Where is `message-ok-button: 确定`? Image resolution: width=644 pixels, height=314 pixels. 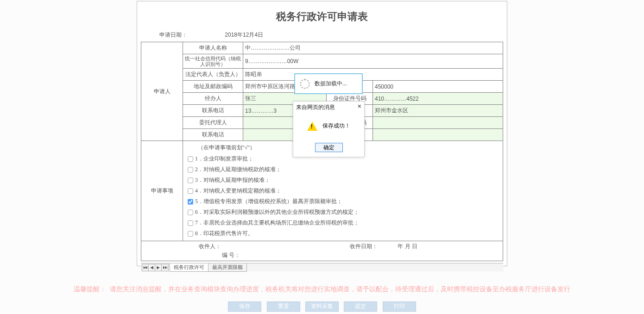 message-ok-button: 确定 is located at coordinates (329, 147).